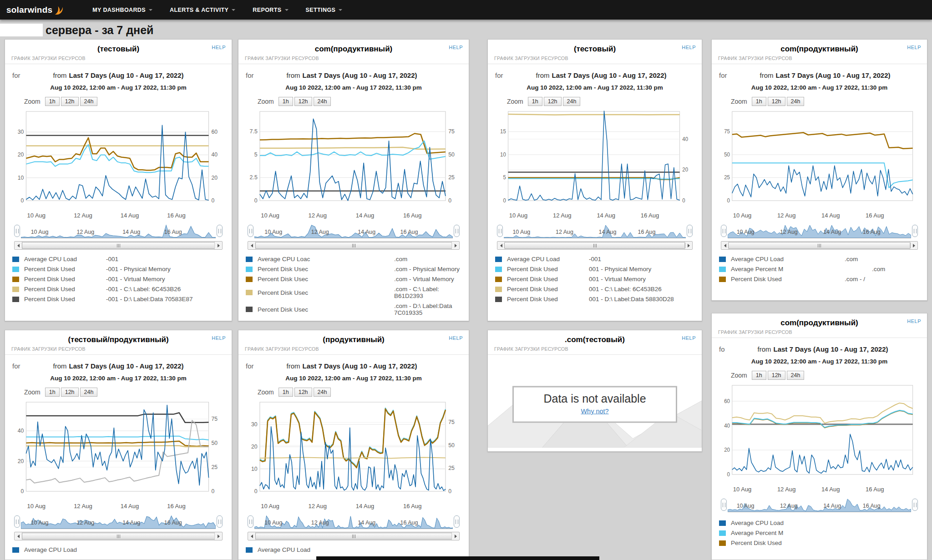  Describe the element at coordinates (249, 259) in the screenshot. I see `legend-swatch` at that location.